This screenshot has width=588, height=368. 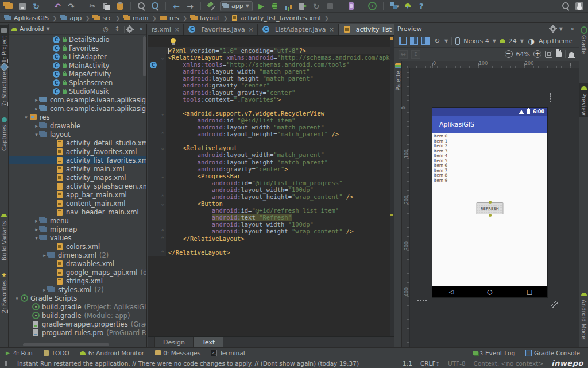 What do you see at coordinates (4, 133) in the screenshot?
I see `tool-stripe-captures: Captures` at bounding box center [4, 133].